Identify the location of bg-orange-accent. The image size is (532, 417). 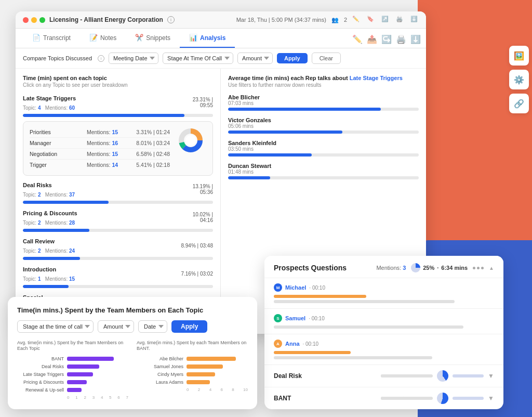
(475, 125).